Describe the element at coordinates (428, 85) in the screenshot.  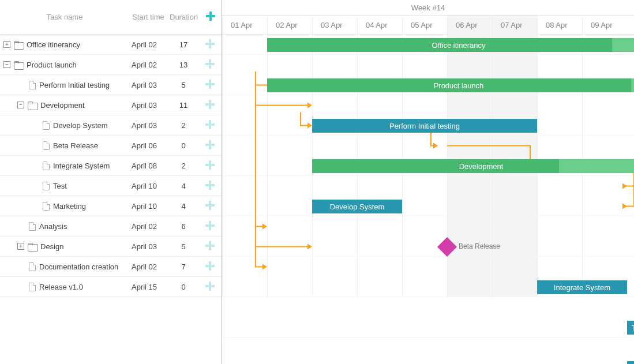
I see `timeline-row: Product launch` at that location.